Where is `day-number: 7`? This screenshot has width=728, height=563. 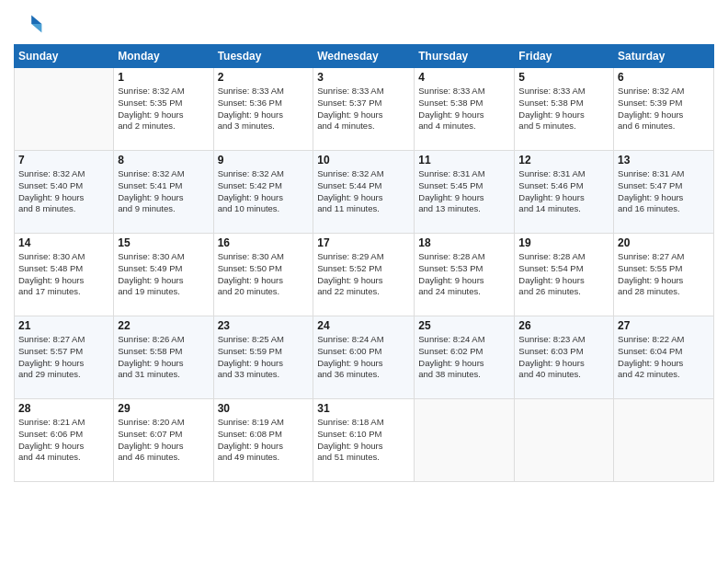 day-number: 7 is located at coordinates (64, 160).